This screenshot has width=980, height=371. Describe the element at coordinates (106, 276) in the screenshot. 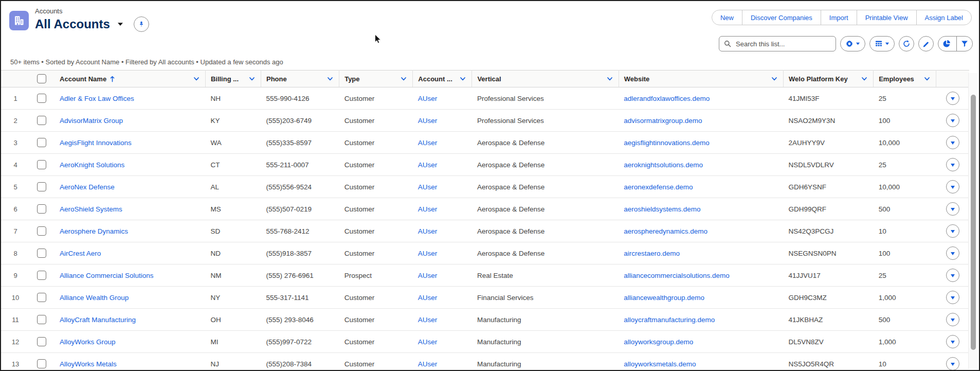

I see `account-name-link: Alliance Commercial Solutions` at that location.